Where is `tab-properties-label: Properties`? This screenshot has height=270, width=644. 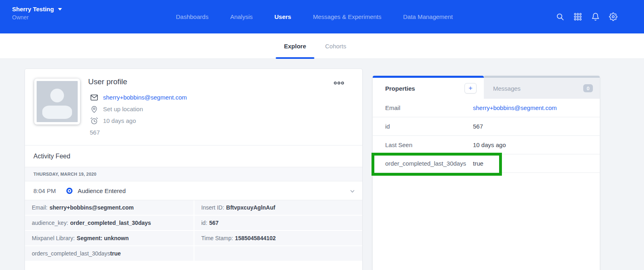 tab-properties-label: Properties is located at coordinates (400, 89).